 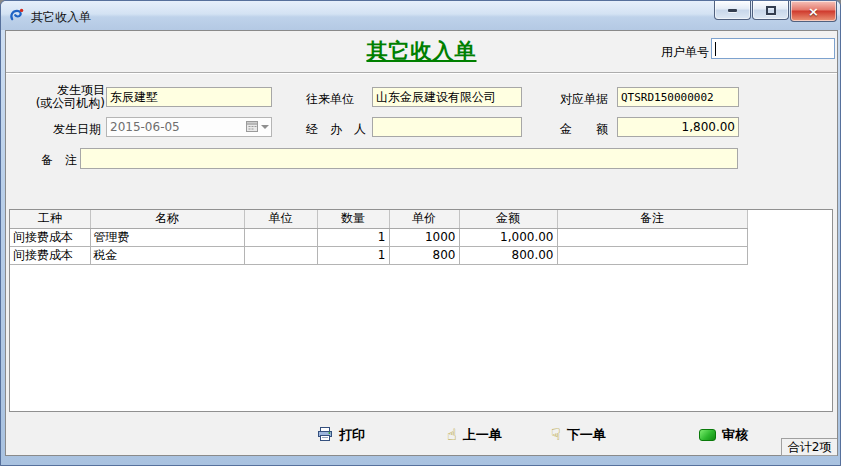 What do you see at coordinates (732, 10) in the screenshot?
I see `minimize-icon` at bounding box center [732, 10].